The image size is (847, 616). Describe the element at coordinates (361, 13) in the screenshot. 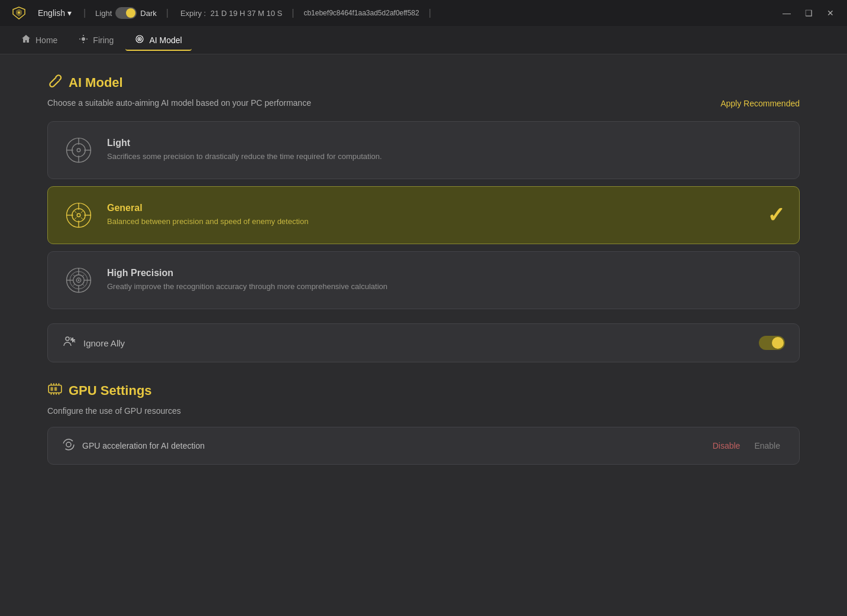

I see `license-key: cb1ebef9c8464f1aa3ad5d2af0eff582` at that location.